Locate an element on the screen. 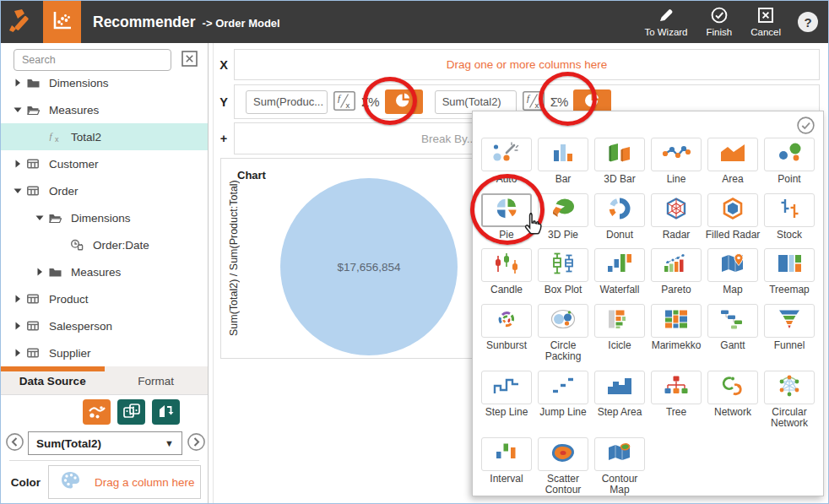 The width and height of the screenshot is (829, 504). scatter-icon is located at coordinates (97, 412).